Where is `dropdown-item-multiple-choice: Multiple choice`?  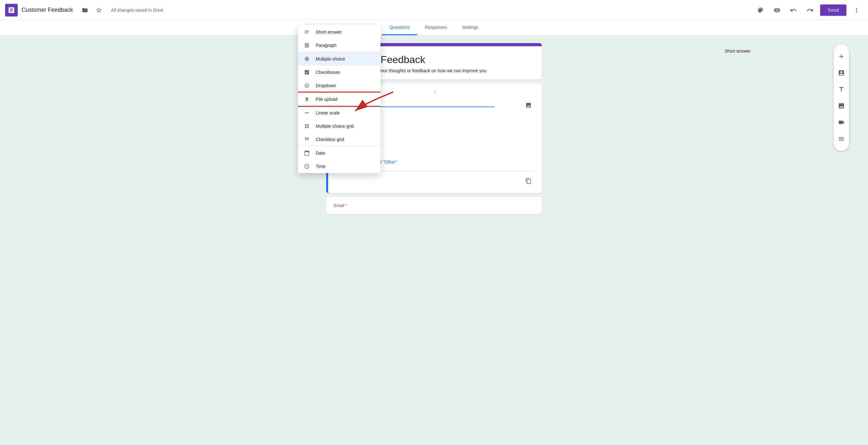 dropdown-item-multiple-choice: Multiple choice is located at coordinates (339, 59).